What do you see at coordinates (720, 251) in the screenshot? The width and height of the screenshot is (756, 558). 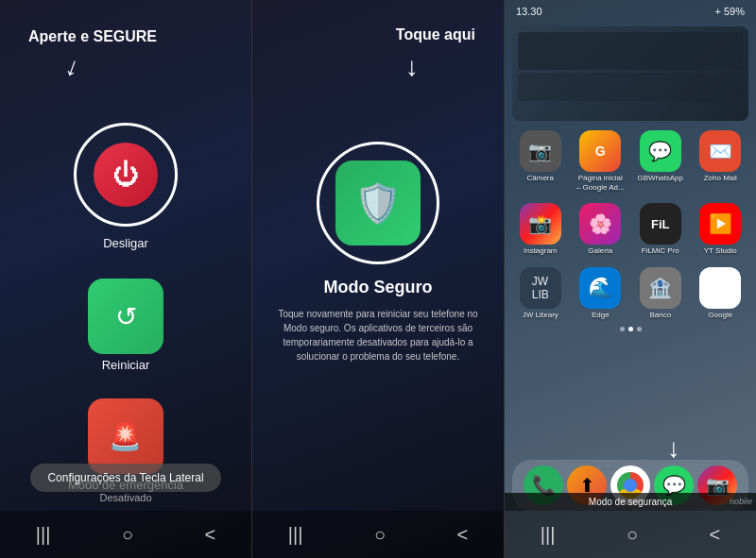 I see `ytstudio-label: YT Studio` at bounding box center [720, 251].